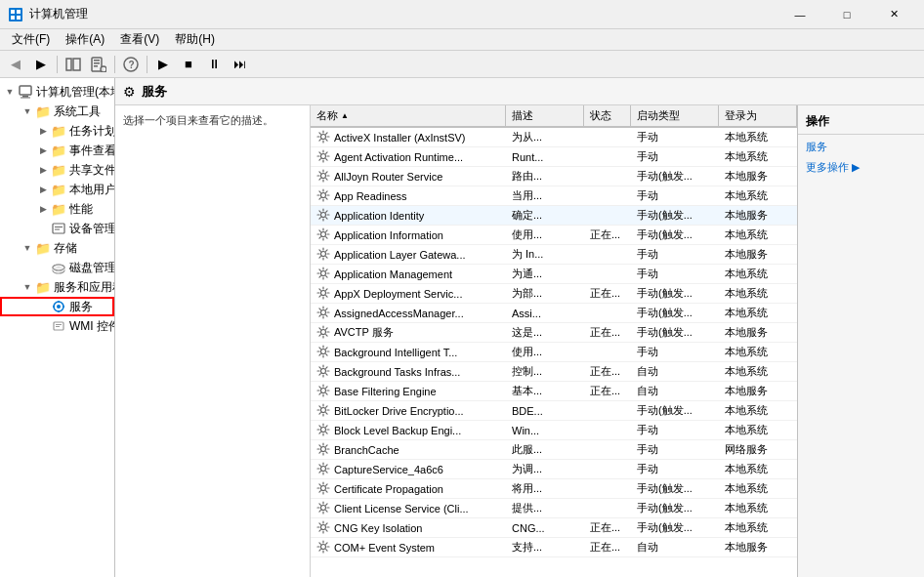 This screenshot has height=577, width=924. What do you see at coordinates (16, 64) in the screenshot?
I see `back-button: ◀` at bounding box center [16, 64].